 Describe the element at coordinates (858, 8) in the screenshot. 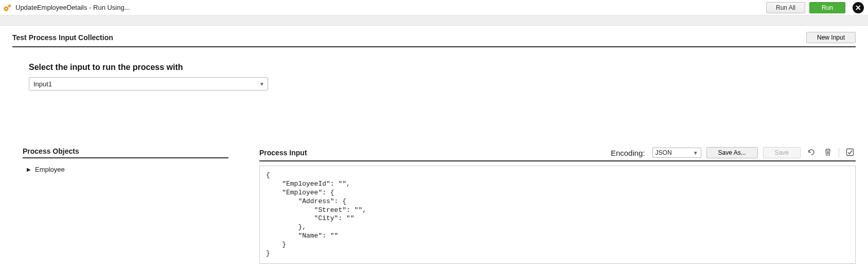

I see `close-button: ✕` at that location.